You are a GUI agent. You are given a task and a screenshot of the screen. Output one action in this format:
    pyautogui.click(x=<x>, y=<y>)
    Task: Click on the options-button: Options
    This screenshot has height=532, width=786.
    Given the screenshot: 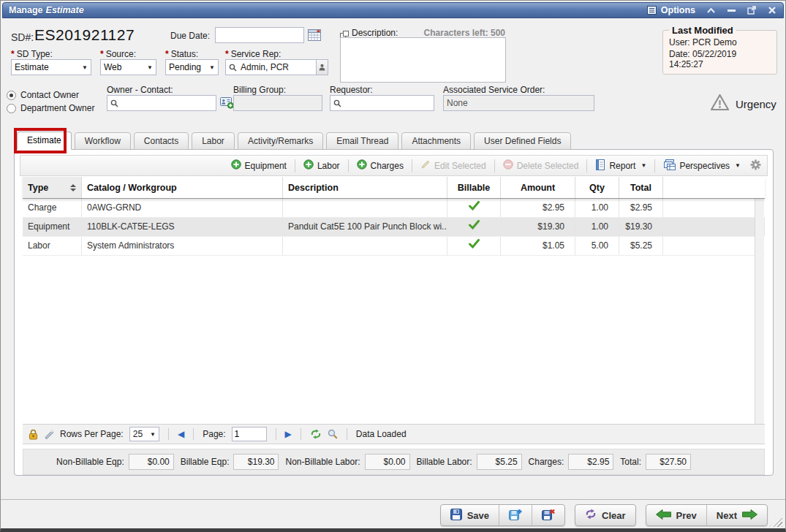 What is the action you would take?
    pyautogui.click(x=671, y=10)
    